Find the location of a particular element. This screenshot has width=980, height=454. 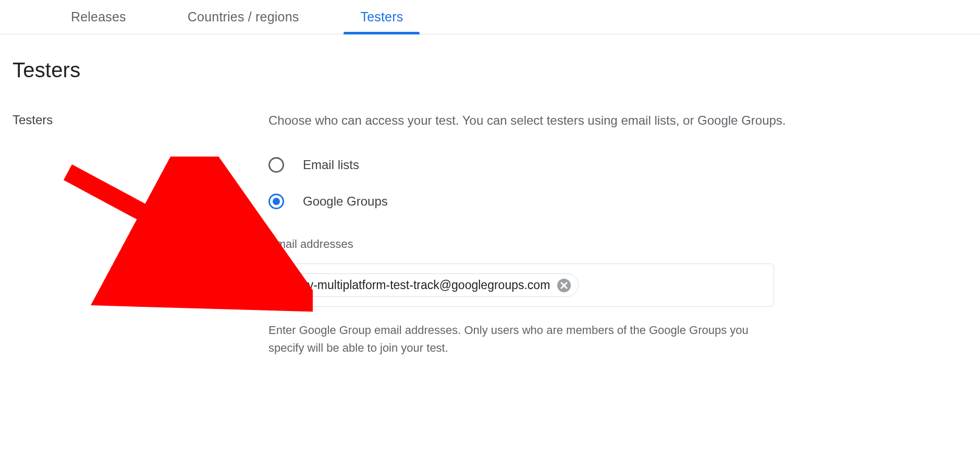

intro-text: Choose who can access your test. You can… is located at coordinates (614, 121).